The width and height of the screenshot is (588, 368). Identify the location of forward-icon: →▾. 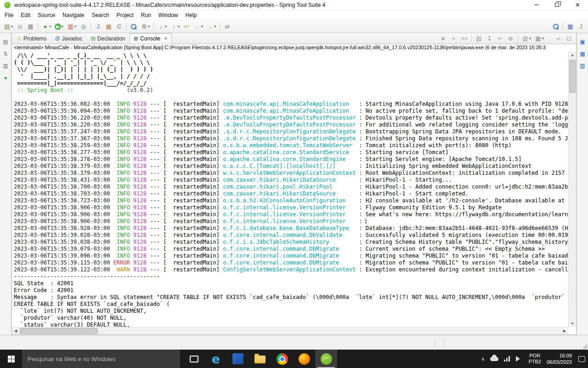
(211, 27).